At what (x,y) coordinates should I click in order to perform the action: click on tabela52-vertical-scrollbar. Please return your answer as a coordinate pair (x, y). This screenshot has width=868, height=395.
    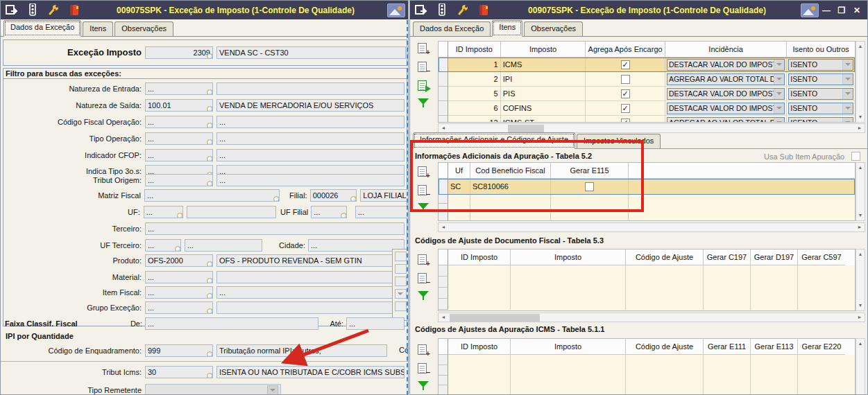
    Looking at the image, I should click on (860, 191).